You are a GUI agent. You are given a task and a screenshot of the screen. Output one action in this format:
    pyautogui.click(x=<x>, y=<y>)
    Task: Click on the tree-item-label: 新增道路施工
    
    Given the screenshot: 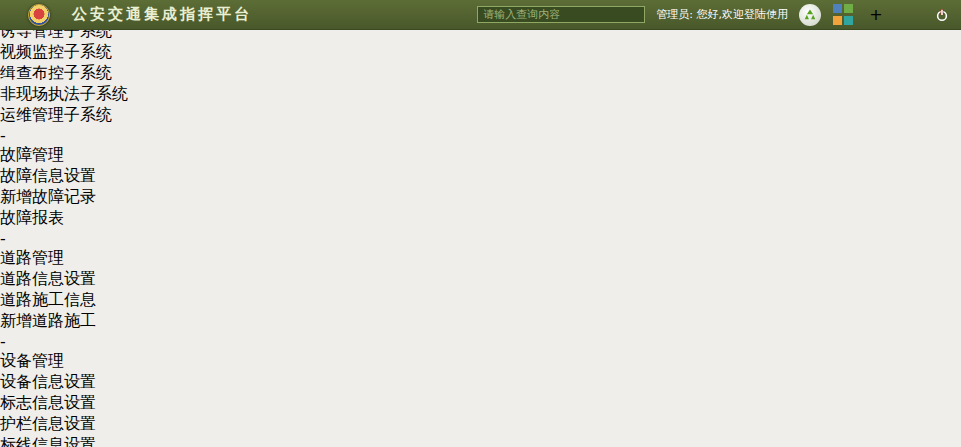 What is the action you would take?
    pyautogui.click(x=480, y=322)
    